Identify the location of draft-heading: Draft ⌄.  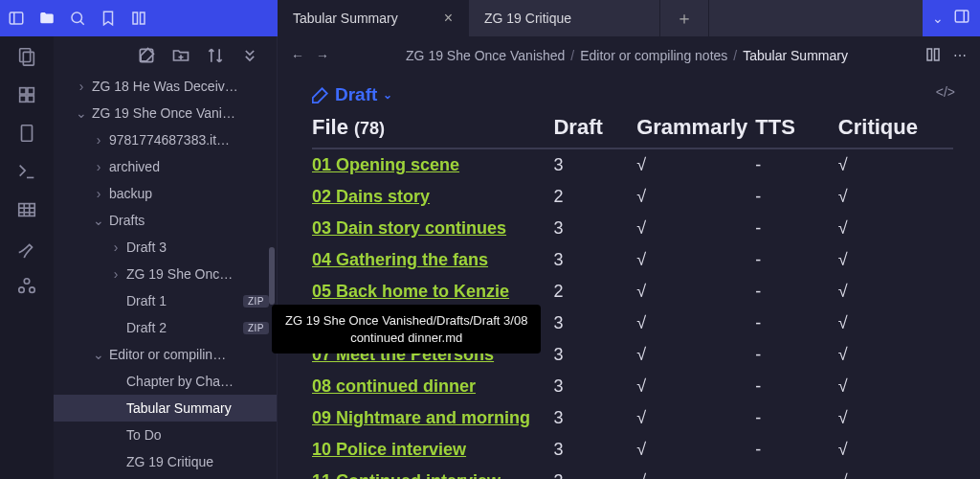
(633, 95).